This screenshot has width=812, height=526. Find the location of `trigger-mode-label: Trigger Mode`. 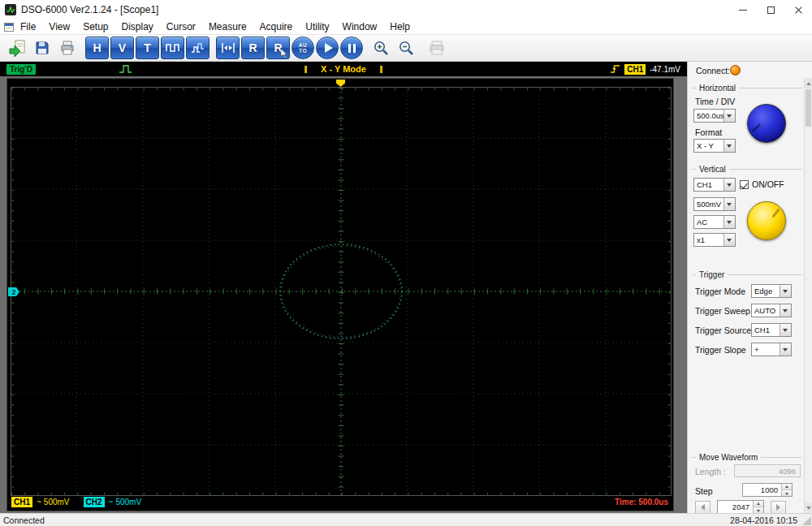

trigger-mode-label: Trigger Mode is located at coordinates (720, 291).